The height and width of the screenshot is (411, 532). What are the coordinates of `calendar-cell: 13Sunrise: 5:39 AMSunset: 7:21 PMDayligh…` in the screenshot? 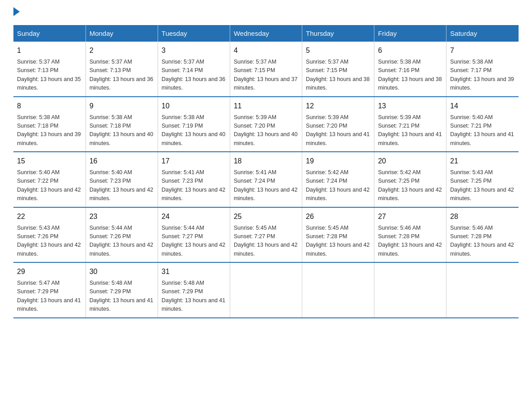 It's located at (410, 124).